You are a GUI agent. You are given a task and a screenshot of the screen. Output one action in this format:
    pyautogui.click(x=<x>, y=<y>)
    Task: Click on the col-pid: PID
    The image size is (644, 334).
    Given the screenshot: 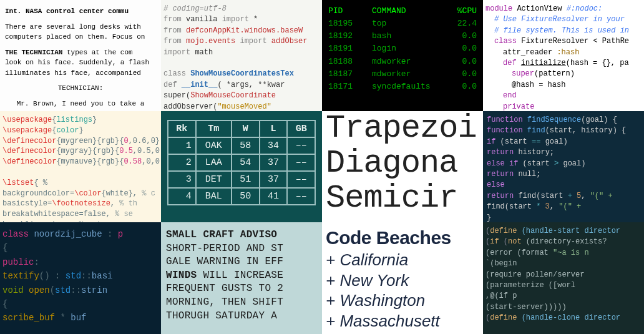 What is the action you would take?
    pyautogui.click(x=350, y=11)
    